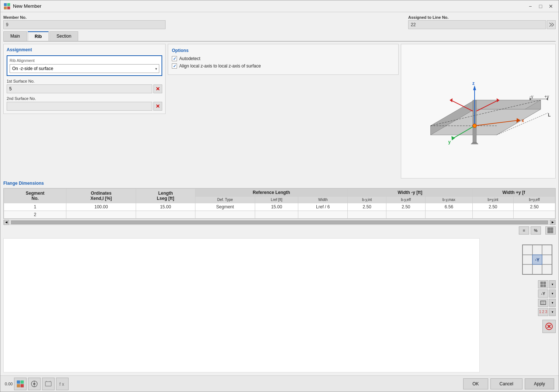 This screenshot has height=392, width=559. I want to click on view-icon-2: -Y, so click(543, 294).